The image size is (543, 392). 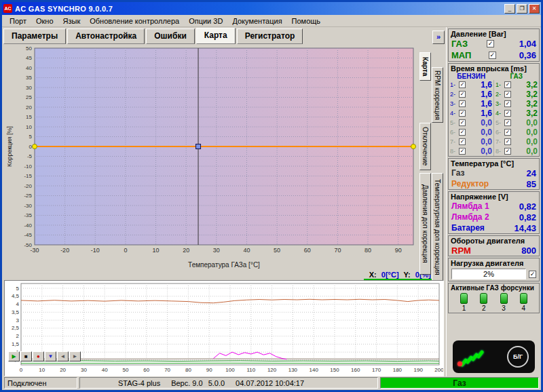 What do you see at coordinates (470, 217) in the screenshot?
I see `lambda2-label: Лямбда 2` at bounding box center [470, 217].